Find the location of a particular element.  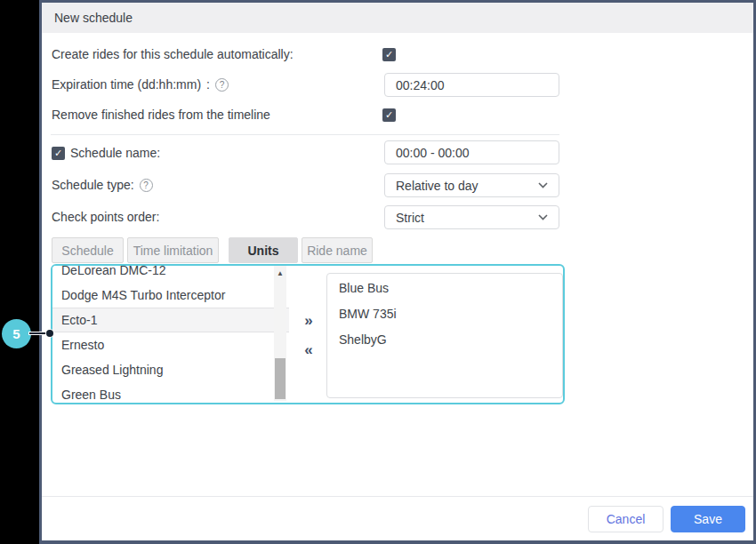

schedule-name-label: Schedule name: is located at coordinates (116, 153).